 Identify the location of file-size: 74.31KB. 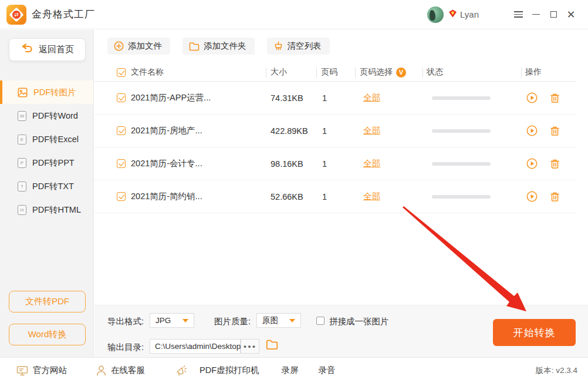
(287, 98).